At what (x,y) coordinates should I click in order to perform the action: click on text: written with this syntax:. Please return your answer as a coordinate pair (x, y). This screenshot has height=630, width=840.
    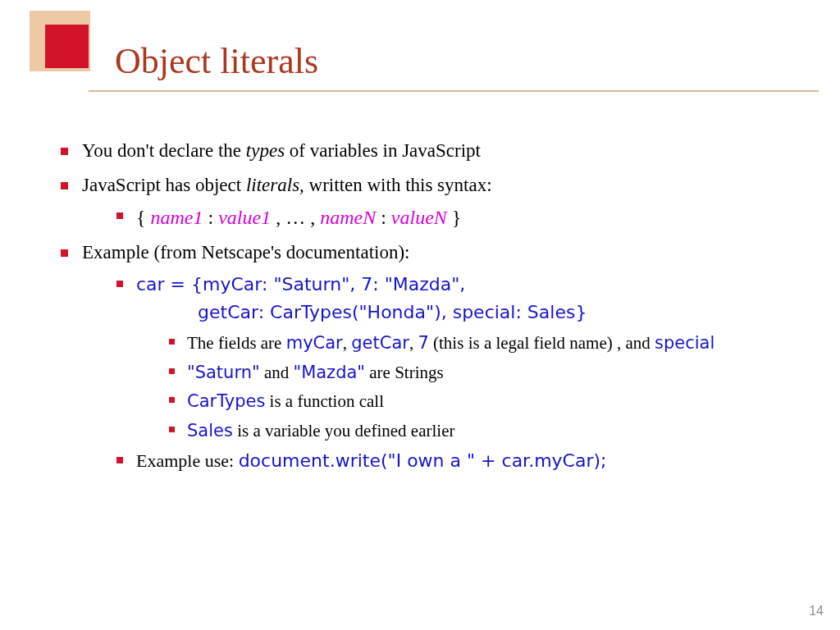
    Looking at the image, I should click on (399, 185).